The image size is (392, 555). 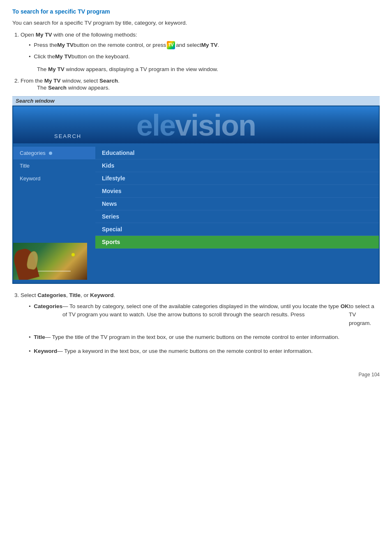 I want to click on sidebar-keyword-label: Keyword, so click(x=30, y=178).